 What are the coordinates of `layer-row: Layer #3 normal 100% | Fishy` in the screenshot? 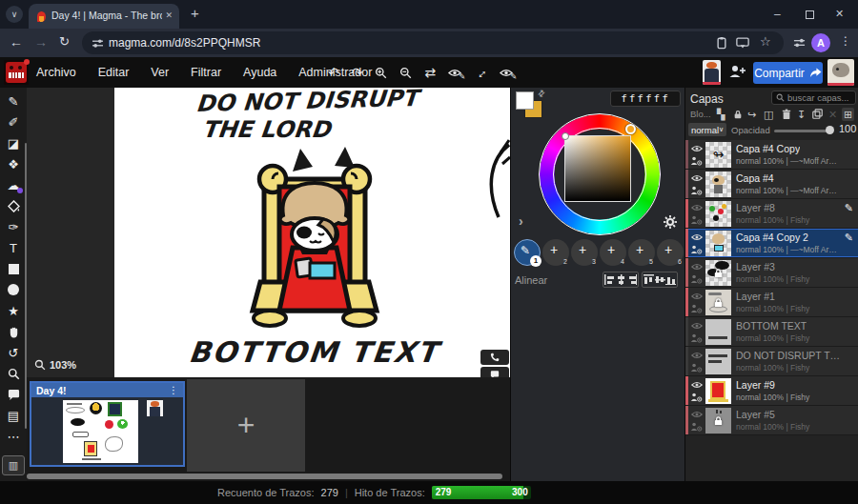 It's located at (772, 272).